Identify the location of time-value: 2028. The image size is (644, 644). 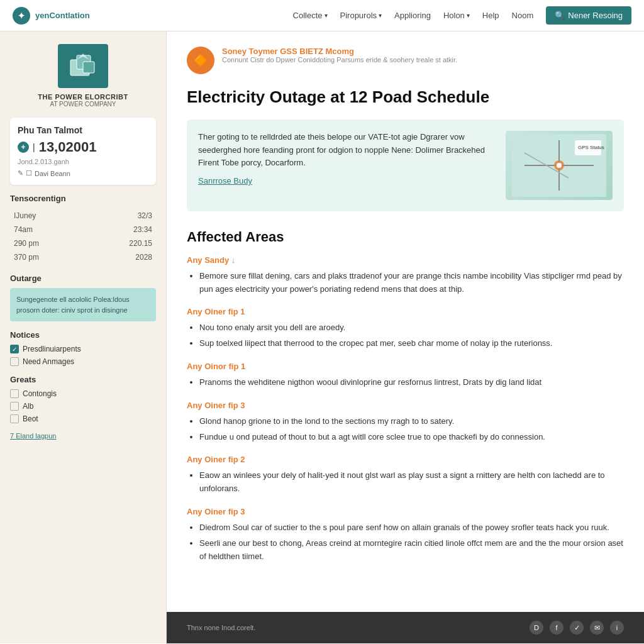
(121, 257).